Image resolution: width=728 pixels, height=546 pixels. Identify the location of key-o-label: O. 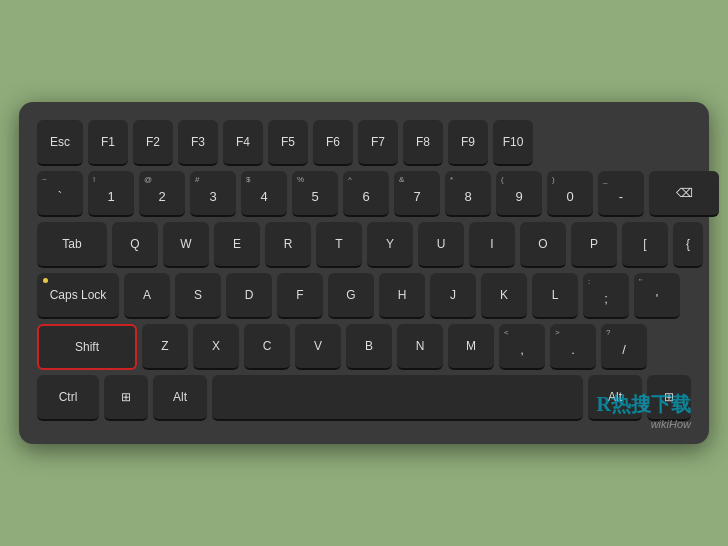
(542, 244).